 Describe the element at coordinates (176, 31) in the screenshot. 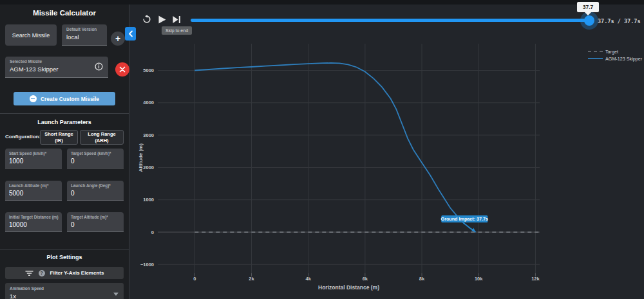

I see `skip-to-end-tooltip: Skip to end` at that location.